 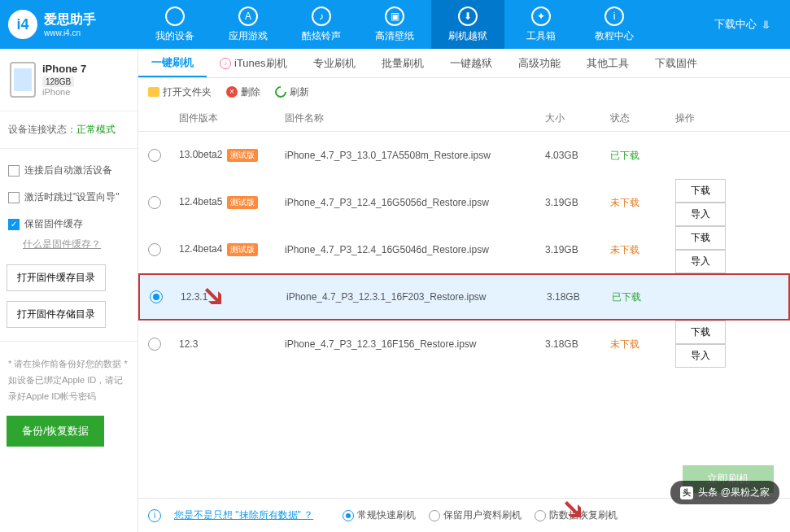 What do you see at coordinates (464, 203) in the screenshot?
I see `table-row: 12.4beta5测试版iPhone_4.7_P3_12.4_16G5056d_…` at bounding box center [464, 203].